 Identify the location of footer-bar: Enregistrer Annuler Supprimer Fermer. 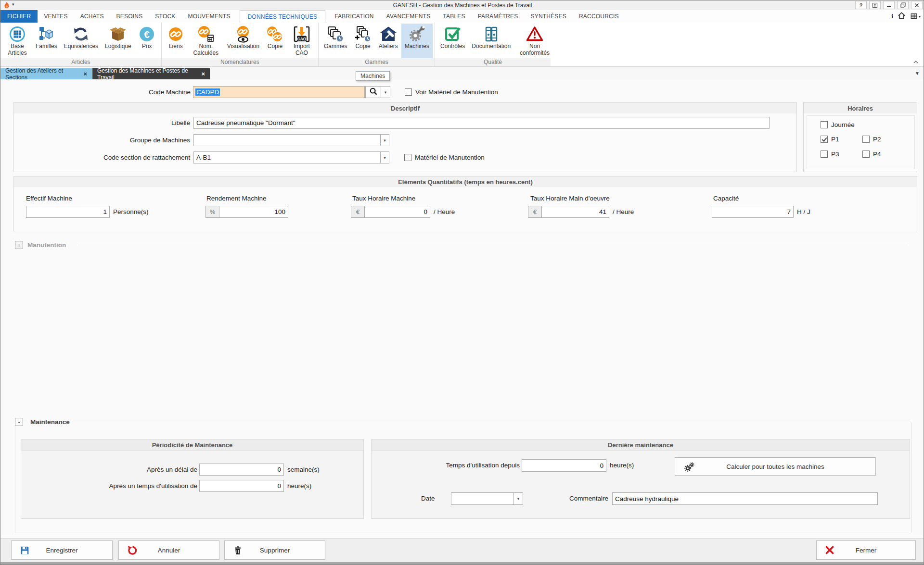
(462, 550).